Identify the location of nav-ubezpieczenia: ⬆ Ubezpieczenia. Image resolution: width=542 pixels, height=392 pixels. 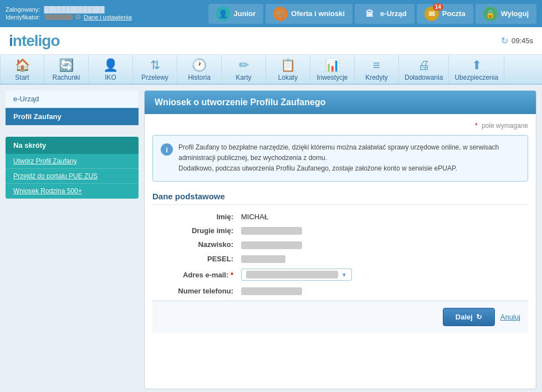
(477, 69).